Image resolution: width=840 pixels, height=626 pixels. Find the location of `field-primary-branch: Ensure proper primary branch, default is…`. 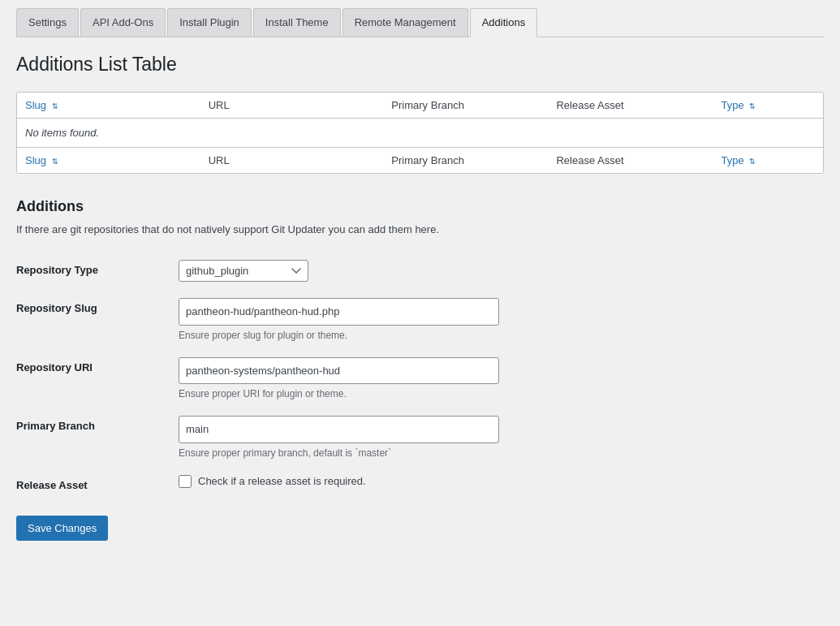

field-primary-branch: Ensure proper primary branch, default is… is located at coordinates (502, 437).